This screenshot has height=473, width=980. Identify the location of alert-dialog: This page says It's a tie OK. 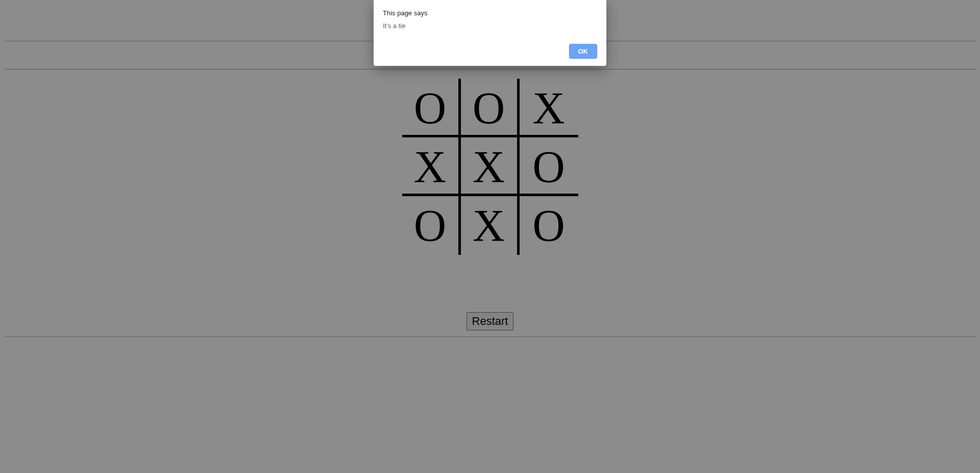
(490, 33).